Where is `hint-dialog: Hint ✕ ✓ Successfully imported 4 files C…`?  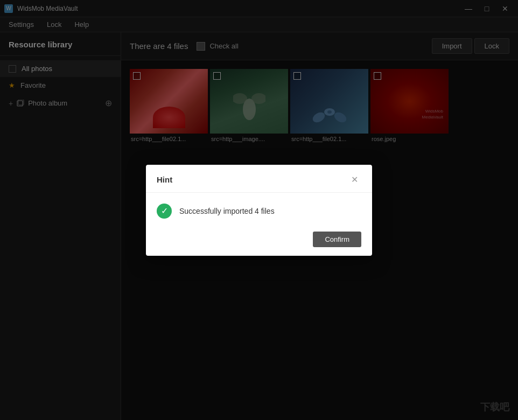 hint-dialog: Hint ✕ ✓ Successfully imported 4 files C… is located at coordinates (259, 210).